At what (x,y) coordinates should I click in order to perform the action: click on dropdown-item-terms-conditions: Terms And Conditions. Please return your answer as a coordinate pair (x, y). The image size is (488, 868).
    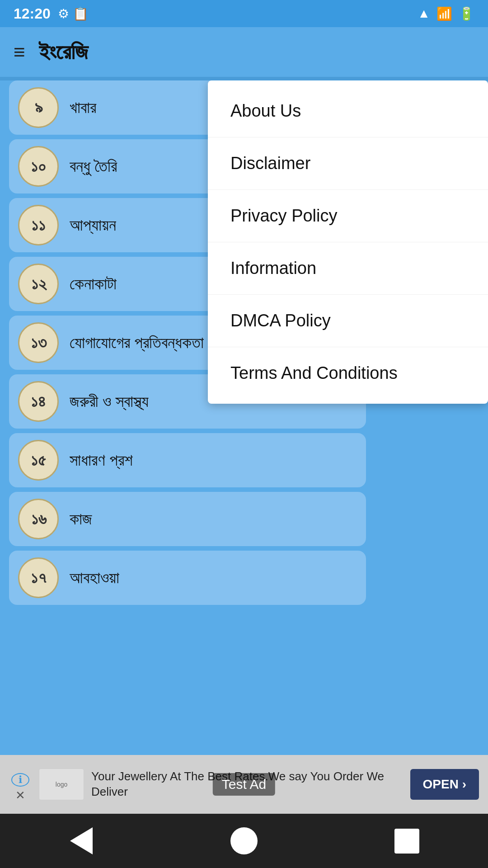
    Looking at the image, I should click on (348, 373).